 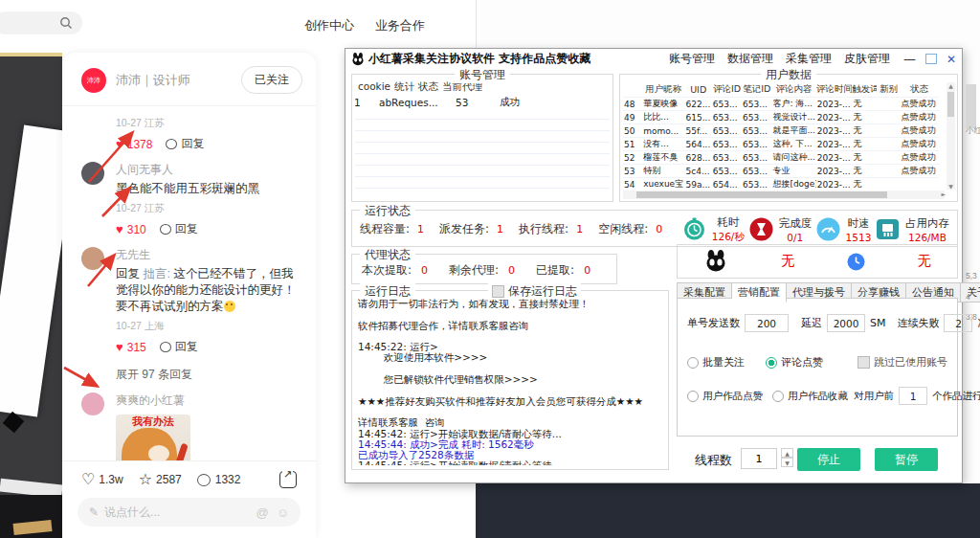 What do you see at coordinates (781, 185) in the screenshot?
I see `user-table-row: 54xuexue宝59a...654...653...想接[doge]2023-…` at bounding box center [781, 185].